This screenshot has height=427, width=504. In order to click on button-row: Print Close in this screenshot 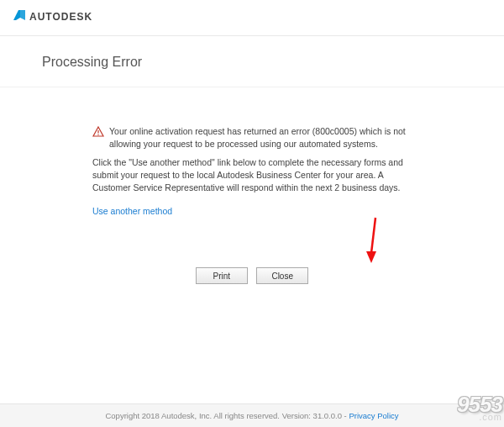, I will do `click(252, 276)`.